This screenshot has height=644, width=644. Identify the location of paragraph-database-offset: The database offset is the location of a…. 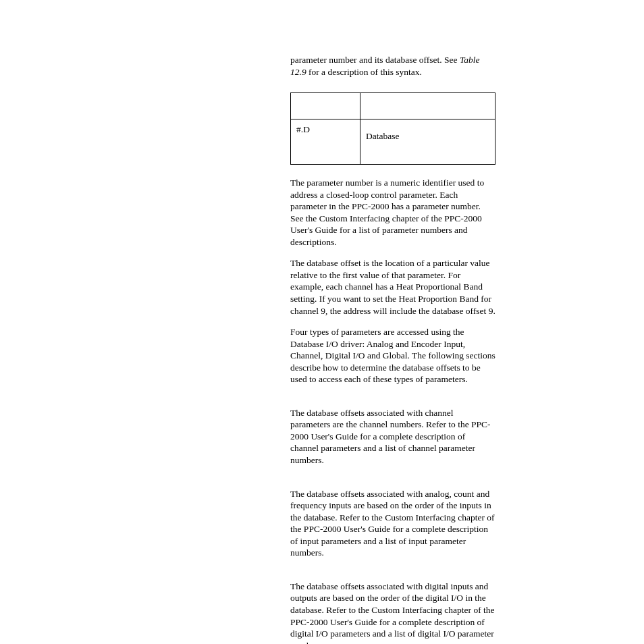
(393, 287).